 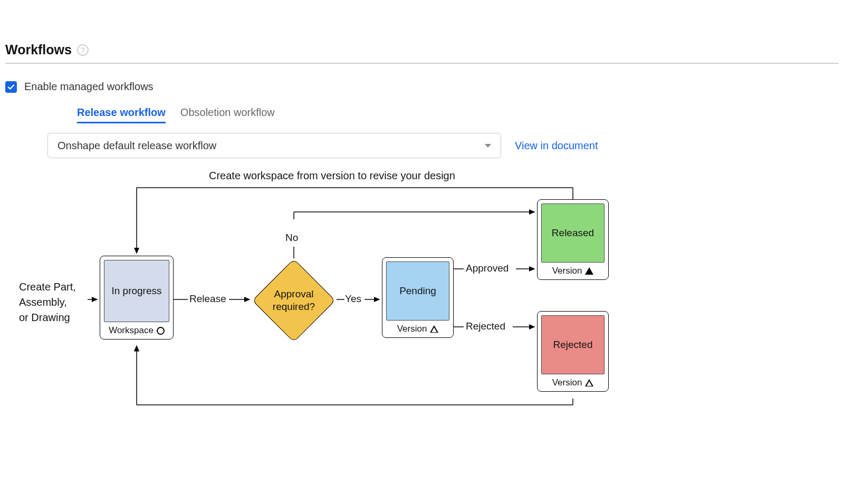 What do you see at coordinates (11, 87) in the screenshot?
I see `enable-workflows-checkbox` at bounding box center [11, 87].